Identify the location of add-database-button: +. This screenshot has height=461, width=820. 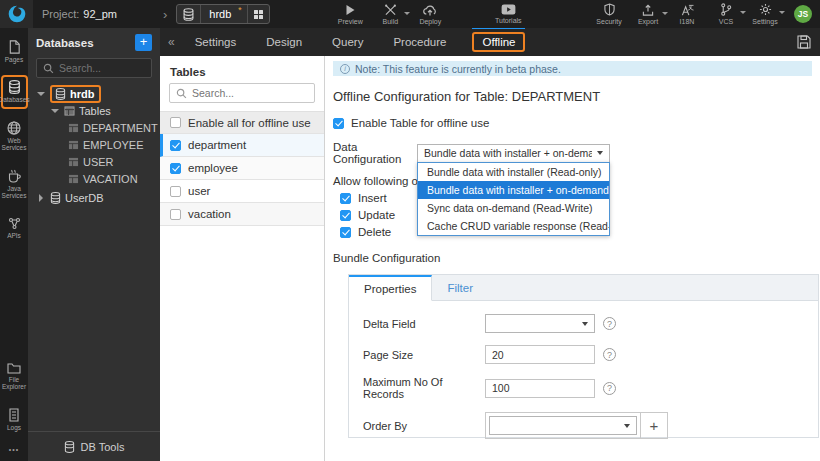
(144, 42).